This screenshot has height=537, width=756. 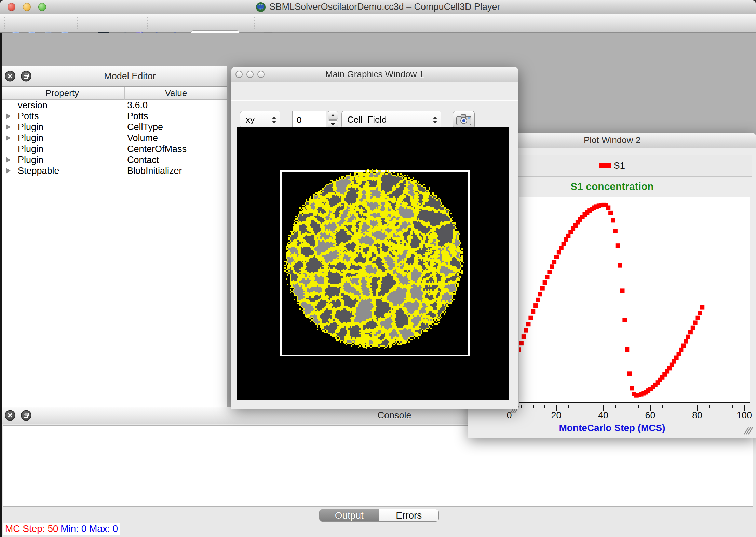 I want to click on tree-row-plugin-volume: Plugin Volume, so click(x=113, y=138).